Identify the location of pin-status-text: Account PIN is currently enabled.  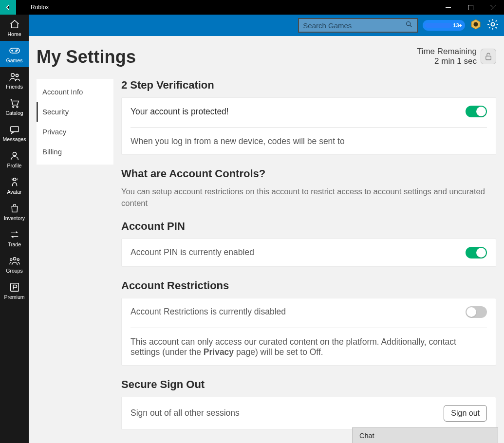
(192, 252).